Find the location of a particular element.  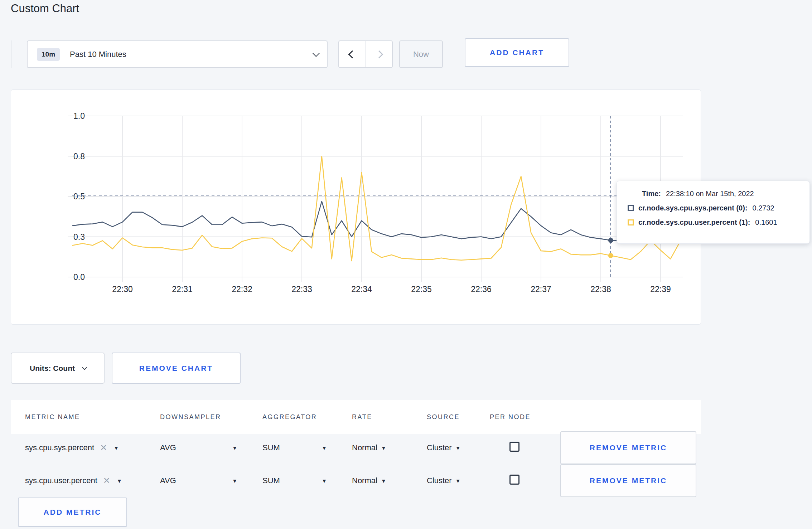

toolbar-divider is located at coordinates (11, 54).